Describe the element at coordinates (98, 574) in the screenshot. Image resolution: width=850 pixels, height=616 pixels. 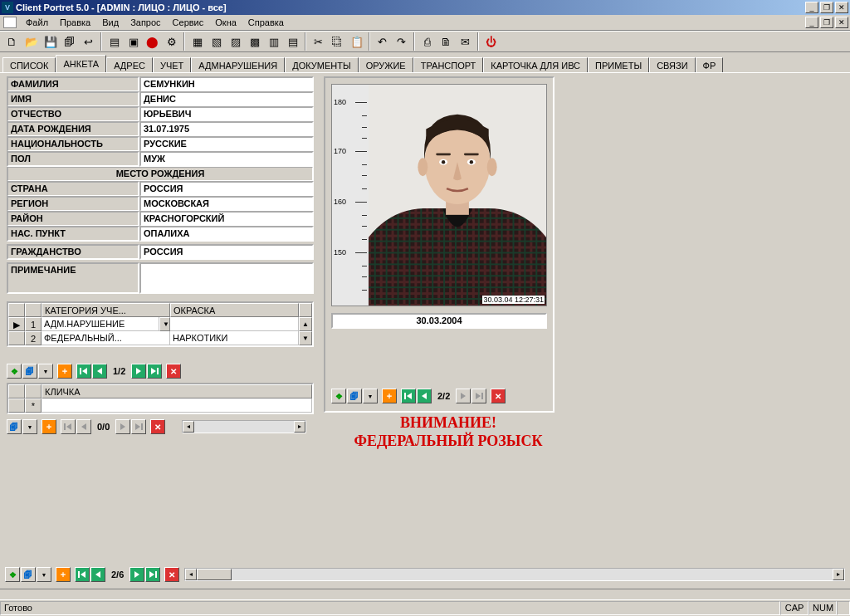
I see `rec-prev-icon` at that location.